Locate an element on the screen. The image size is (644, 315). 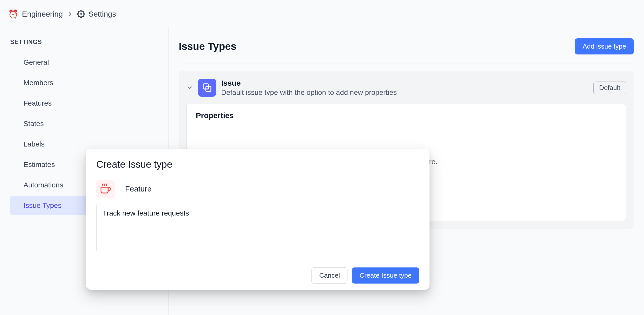
cancel-button: Cancel is located at coordinates (329, 276).